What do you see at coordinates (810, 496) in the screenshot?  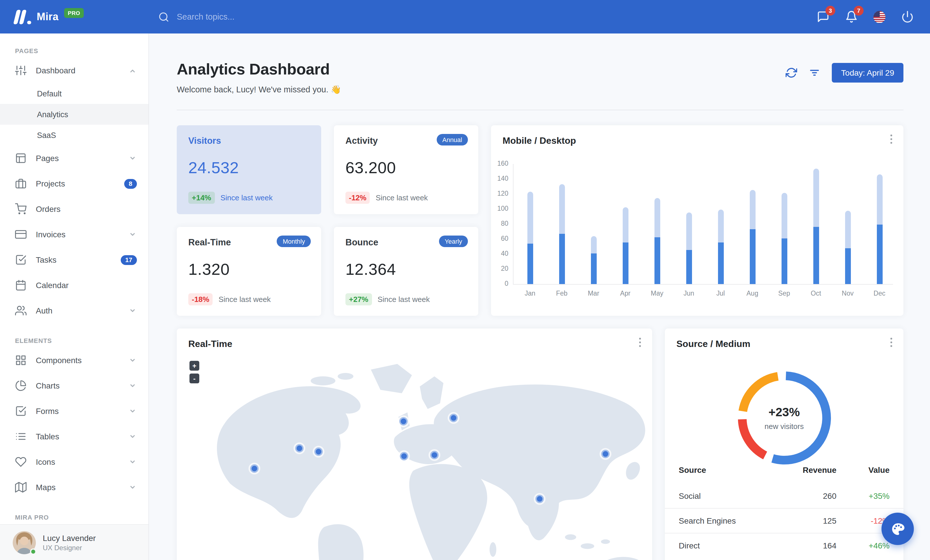 I see `revenue-cell: 260` at bounding box center [810, 496].